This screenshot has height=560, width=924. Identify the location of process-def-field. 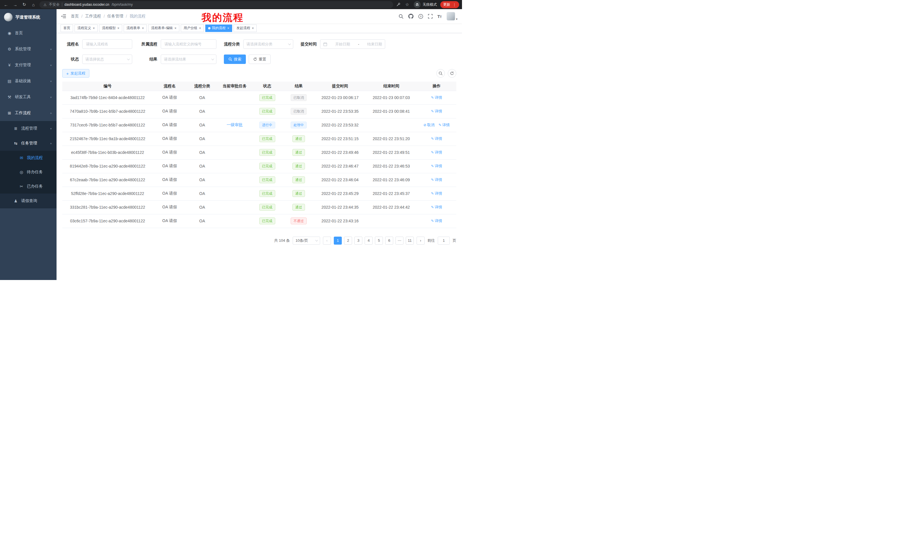
(189, 44).